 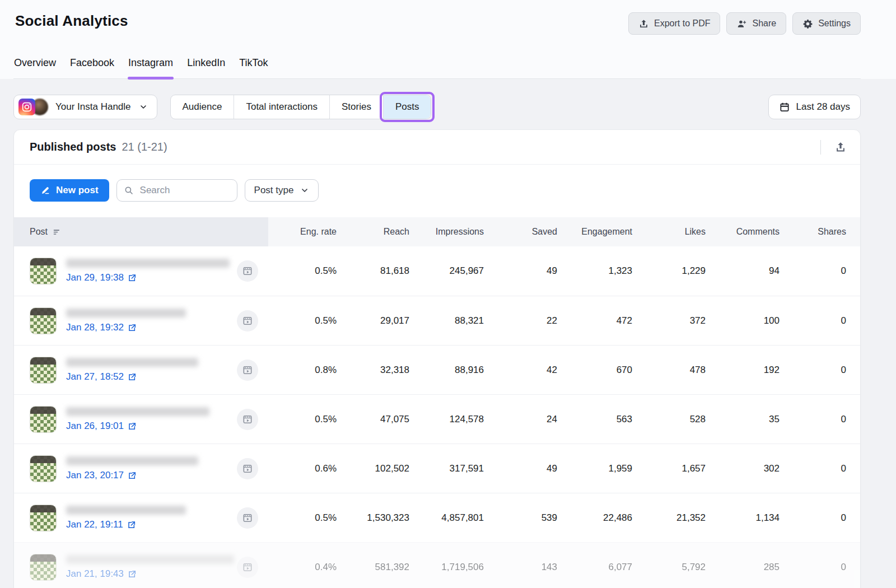 What do you see at coordinates (669, 419) in the screenshot?
I see `cell-likes: 528` at bounding box center [669, 419].